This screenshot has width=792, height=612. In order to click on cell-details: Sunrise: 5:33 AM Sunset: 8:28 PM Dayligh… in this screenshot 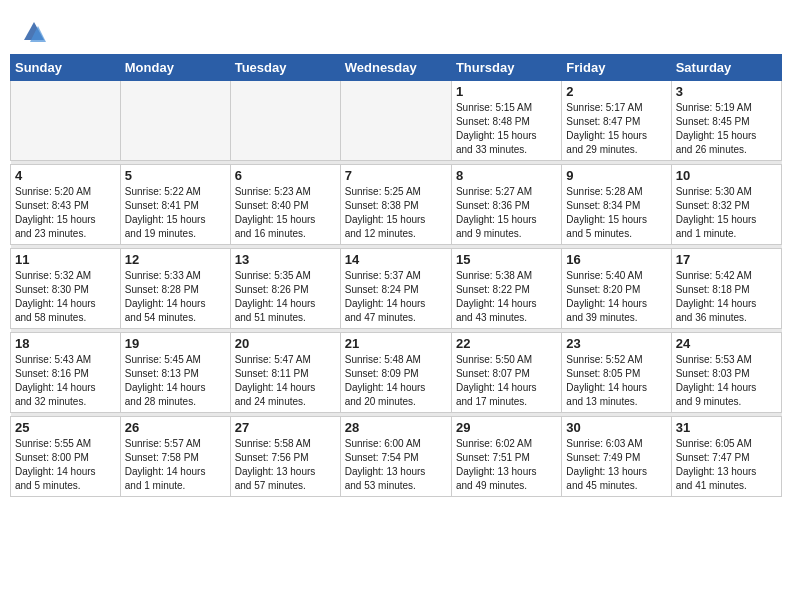, I will do `click(176, 297)`.